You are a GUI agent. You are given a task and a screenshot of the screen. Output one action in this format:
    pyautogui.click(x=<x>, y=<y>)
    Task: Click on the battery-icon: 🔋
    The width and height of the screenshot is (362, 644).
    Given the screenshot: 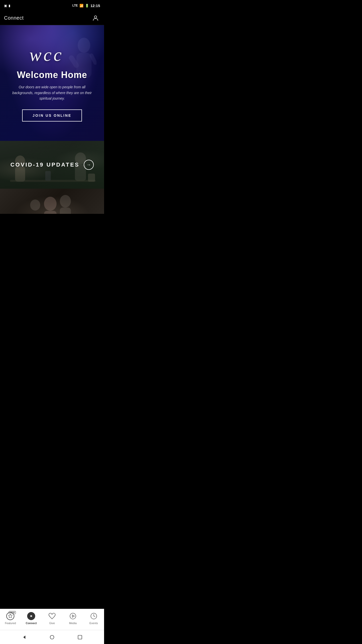 What is the action you would take?
    pyautogui.click(x=87, y=6)
    